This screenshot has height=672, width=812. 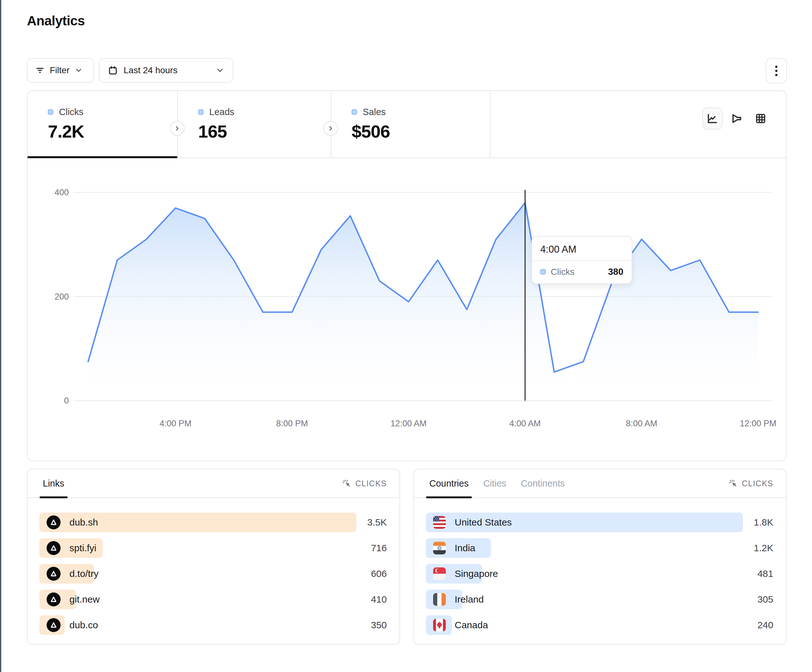 What do you see at coordinates (407, 125) in the screenshot?
I see `stats-row: Clicks 7.2K Leads 165 Sales $506` at bounding box center [407, 125].